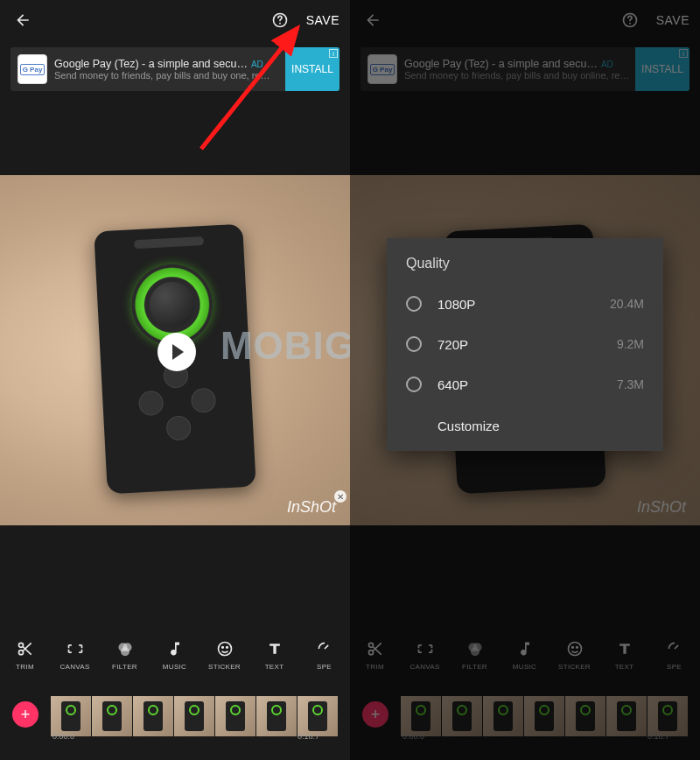 The width and height of the screenshot is (700, 760). What do you see at coordinates (527, 385) in the screenshot?
I see `quality-label: 640P` at bounding box center [527, 385].